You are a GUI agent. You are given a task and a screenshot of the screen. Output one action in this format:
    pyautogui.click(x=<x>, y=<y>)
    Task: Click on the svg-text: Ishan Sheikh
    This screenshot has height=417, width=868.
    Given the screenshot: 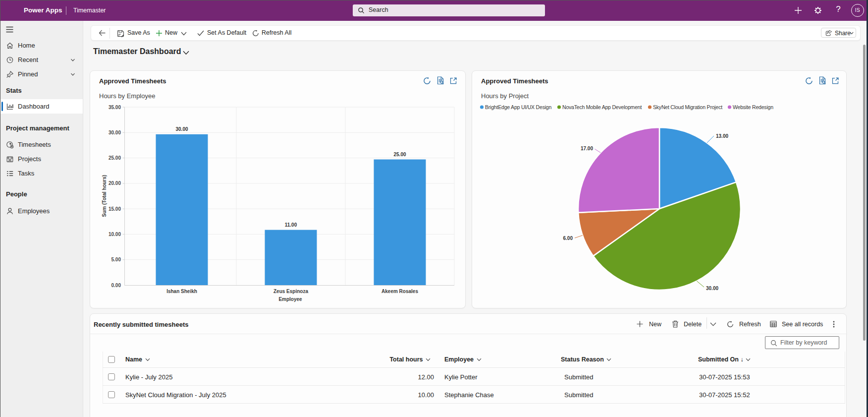 What is the action you would take?
    pyautogui.click(x=182, y=292)
    